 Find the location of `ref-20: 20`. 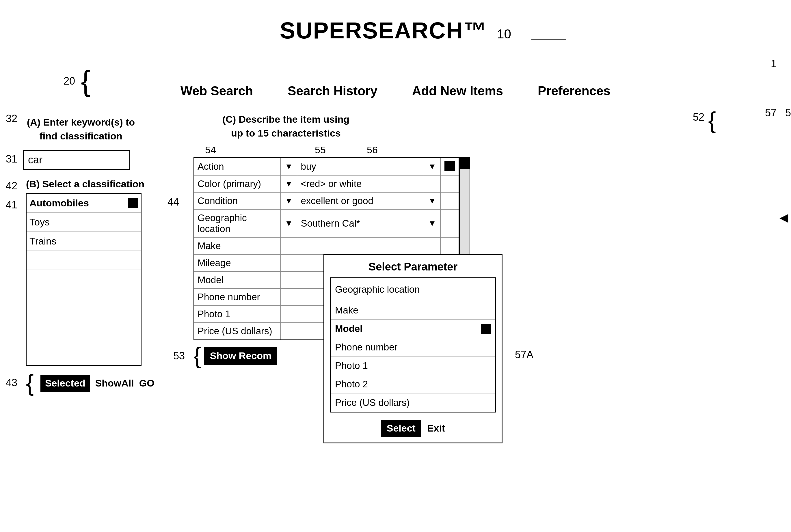

ref-20: 20 is located at coordinates (69, 81).